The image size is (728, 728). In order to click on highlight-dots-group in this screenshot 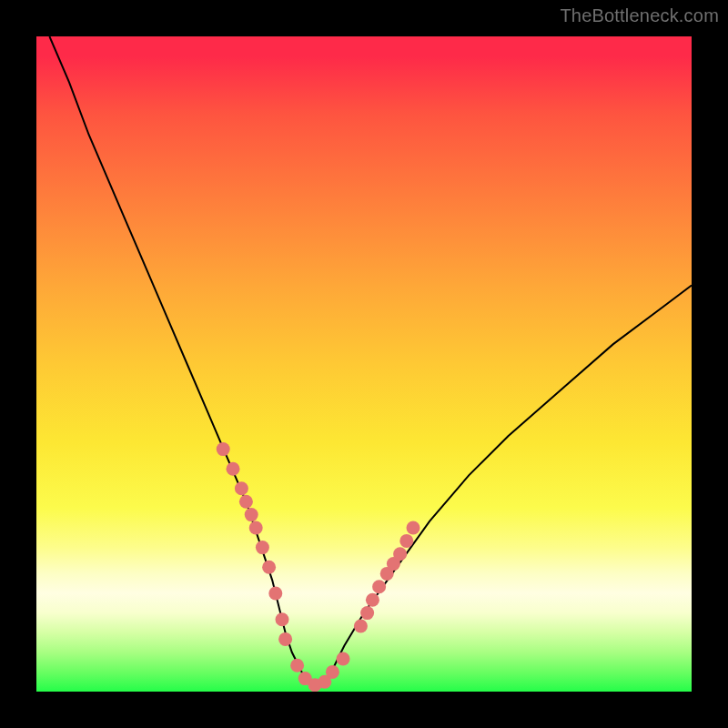, I will do `click(318, 567)`.